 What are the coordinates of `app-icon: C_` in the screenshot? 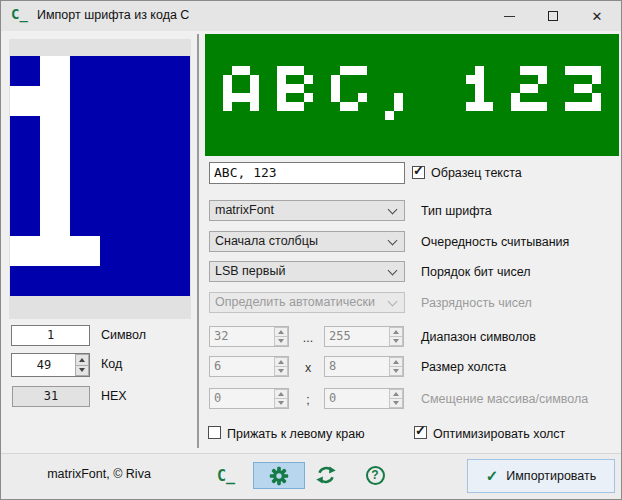 It's located at (20, 14).